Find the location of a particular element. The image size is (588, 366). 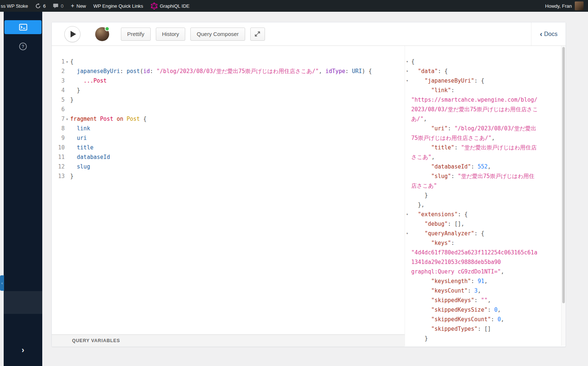

docs-label: Docs is located at coordinates (551, 34).